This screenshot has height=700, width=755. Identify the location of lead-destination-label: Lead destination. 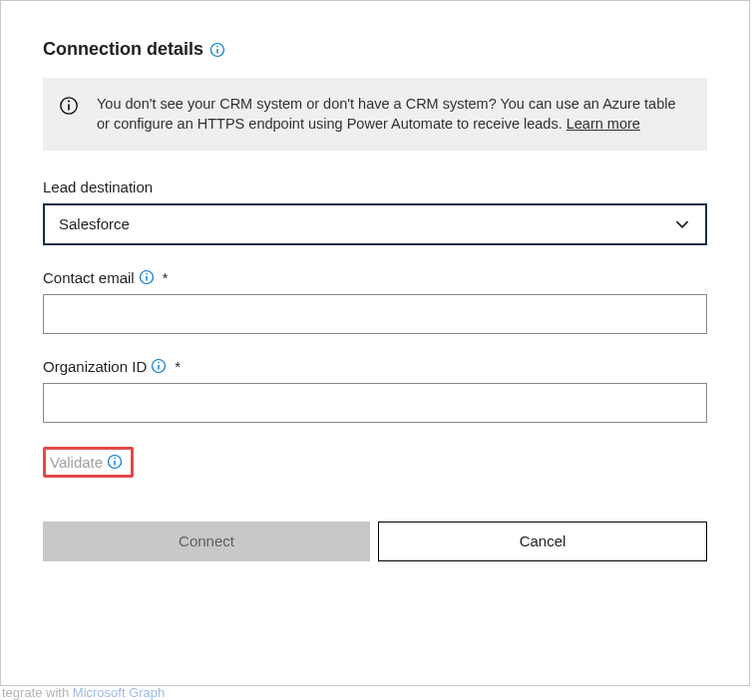
(98, 187).